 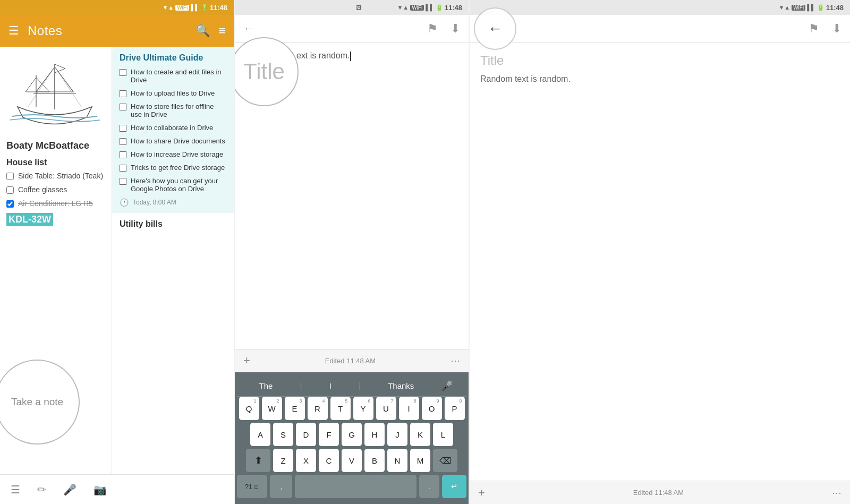 I want to click on key-P: 0P, so click(x=455, y=408).